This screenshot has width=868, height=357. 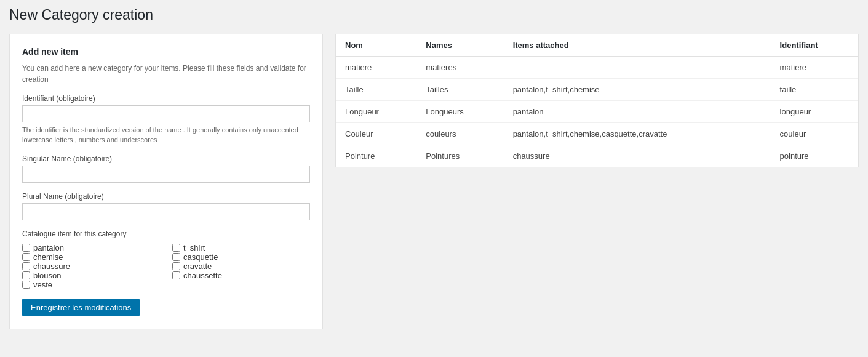 What do you see at coordinates (460, 111) in the screenshot?
I see `cell-names: Longueurs` at bounding box center [460, 111].